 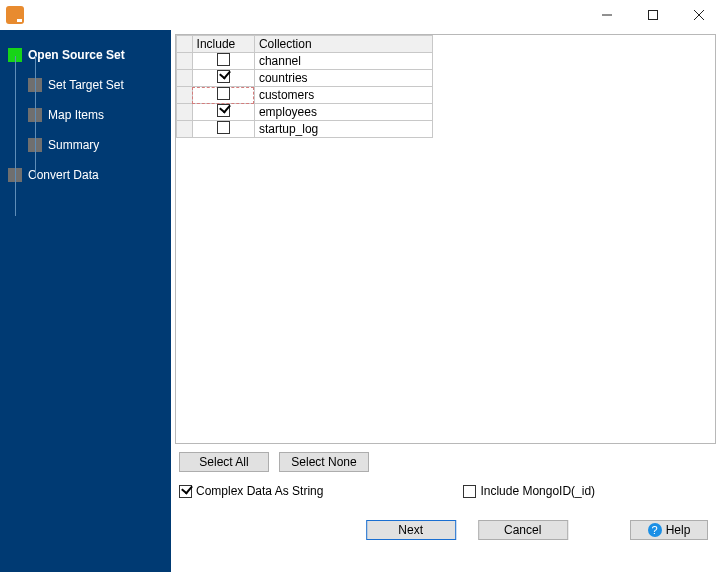 I want to click on minimize-button, so click(x=607, y=15).